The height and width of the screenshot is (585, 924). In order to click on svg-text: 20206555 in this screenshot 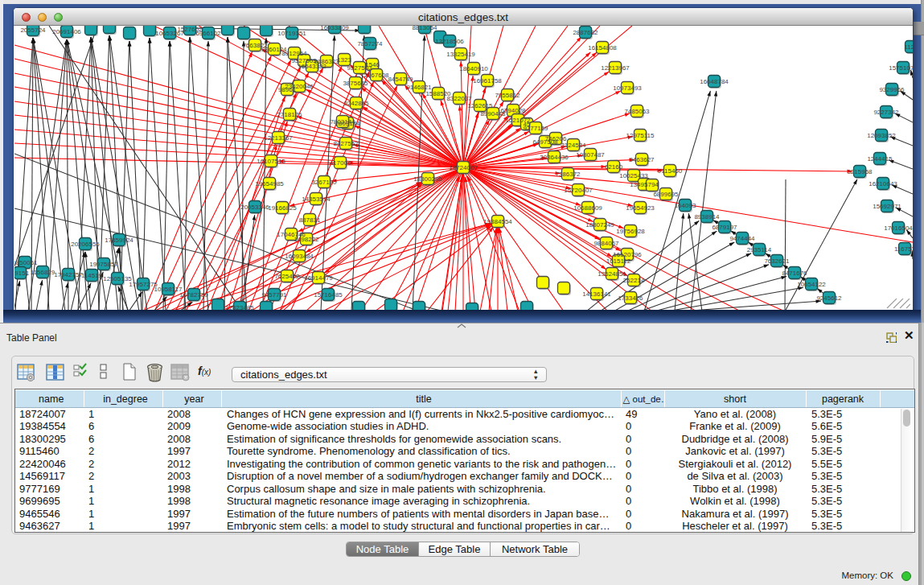, I will do `click(85, 245)`.